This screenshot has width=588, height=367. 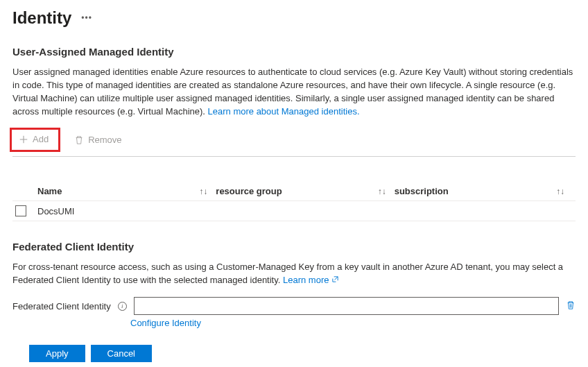 What do you see at coordinates (87, 18) in the screenshot?
I see `more-icon: •••` at bounding box center [87, 18].